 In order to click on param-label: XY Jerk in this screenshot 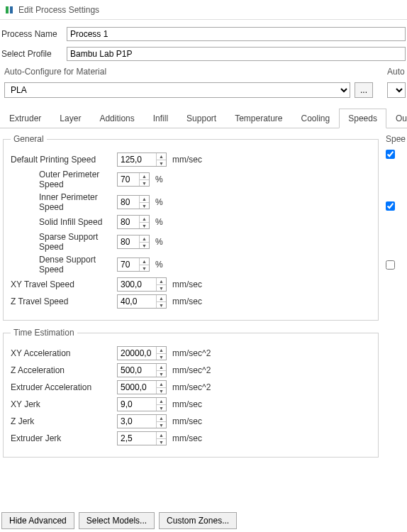, I will do `click(64, 404)`.